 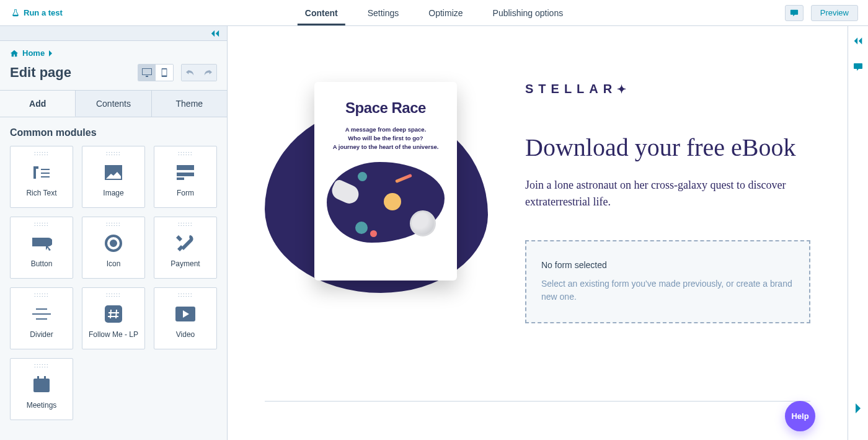 What do you see at coordinates (42, 243) in the screenshot?
I see `button-icon` at bounding box center [42, 243].